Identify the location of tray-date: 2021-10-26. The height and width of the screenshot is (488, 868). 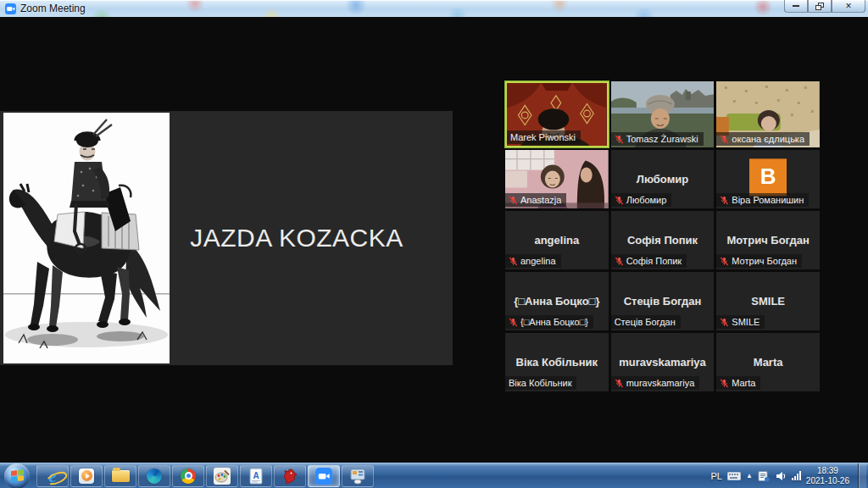
(827, 481).